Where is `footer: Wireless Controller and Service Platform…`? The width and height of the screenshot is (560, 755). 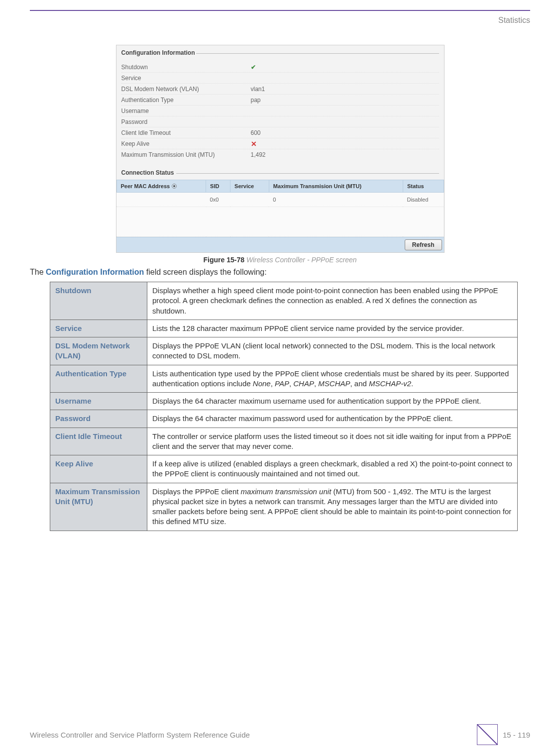 footer: Wireless Controller and Service Platform… is located at coordinates (280, 735).